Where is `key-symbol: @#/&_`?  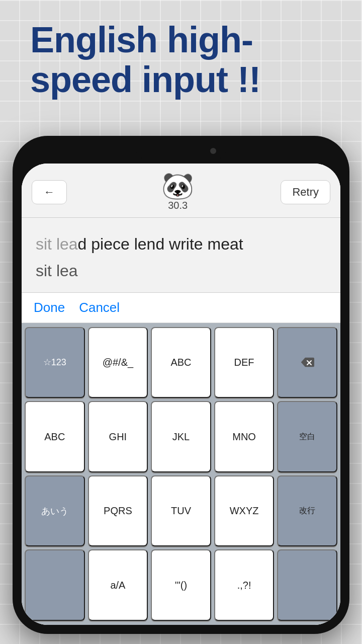
key-symbol: @#/&_ is located at coordinates (118, 363).